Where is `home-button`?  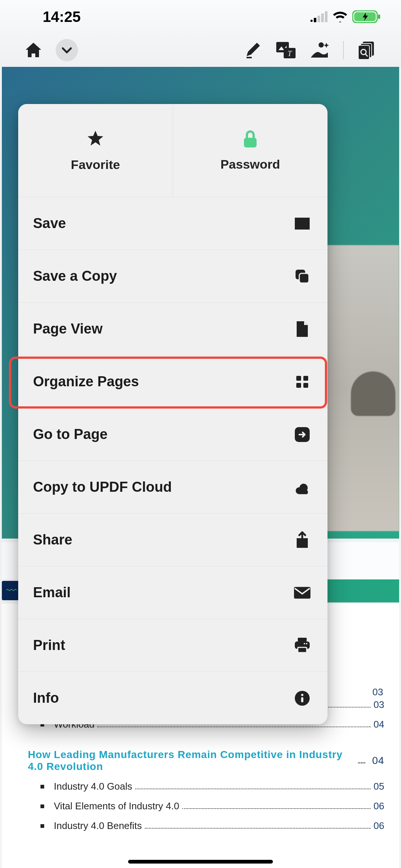
home-button is located at coordinates (33, 50).